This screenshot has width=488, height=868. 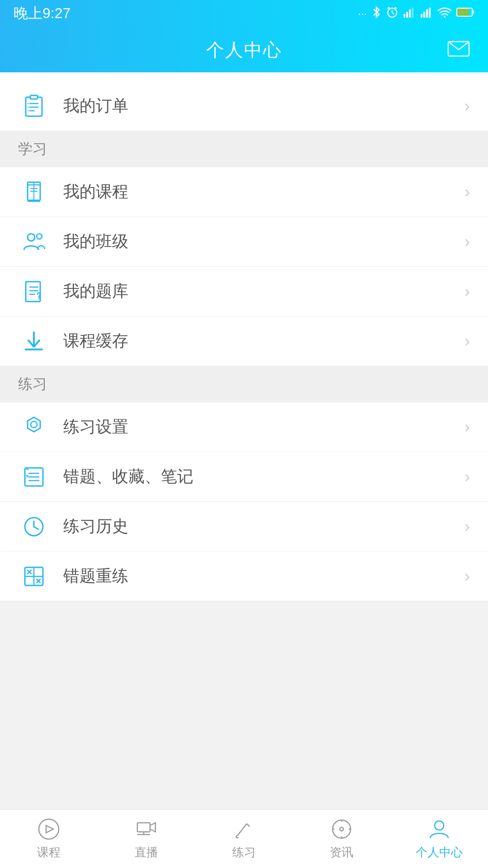 I want to click on gear-hex-icon, so click(x=34, y=427).